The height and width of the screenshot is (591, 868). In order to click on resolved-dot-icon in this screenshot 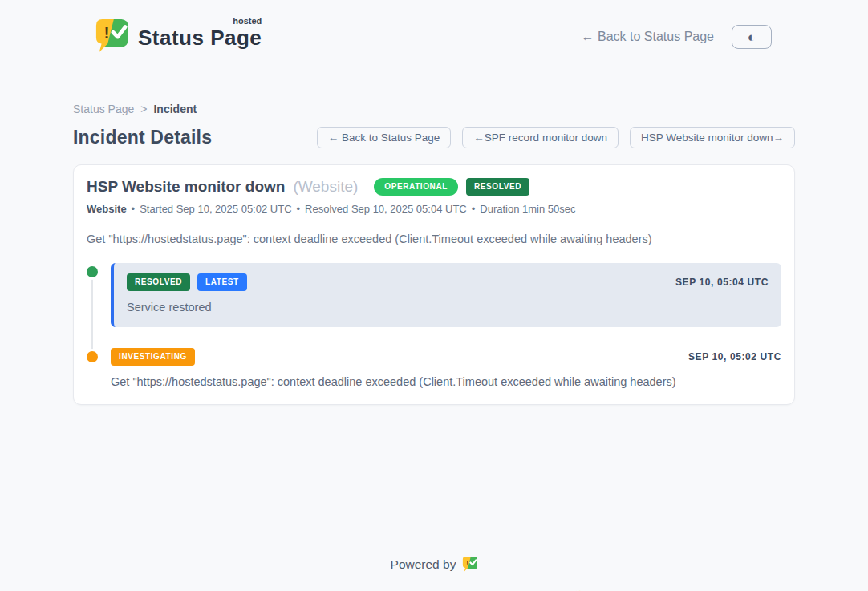, I will do `click(92, 272)`.